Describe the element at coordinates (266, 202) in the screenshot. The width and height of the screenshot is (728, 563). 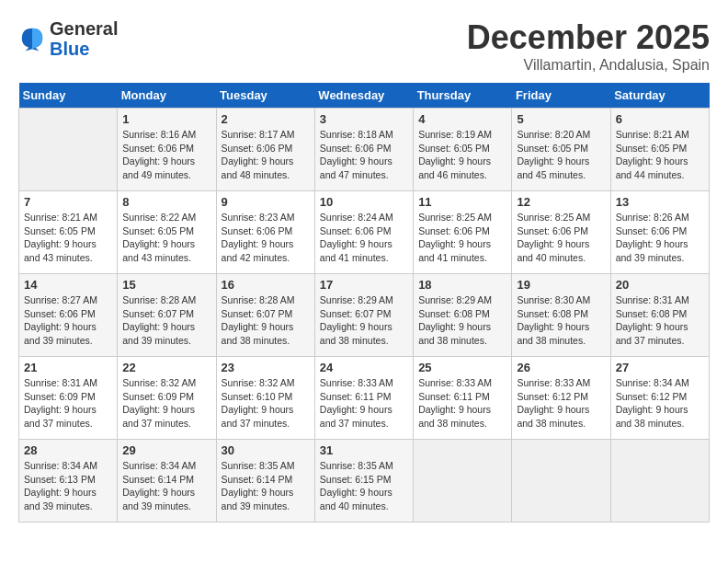
I see `day-number: 9` at that location.